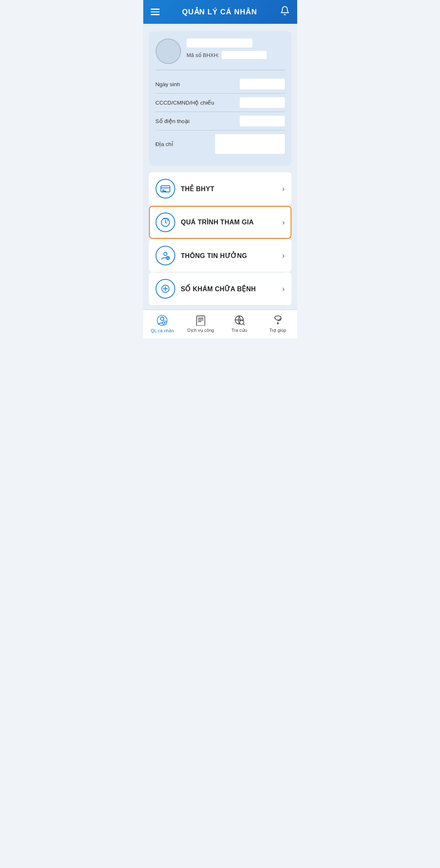 This screenshot has width=440, height=868. What do you see at coordinates (201, 331) in the screenshot?
I see `nav-label-dich-vu: Dịch vụ công` at bounding box center [201, 331].